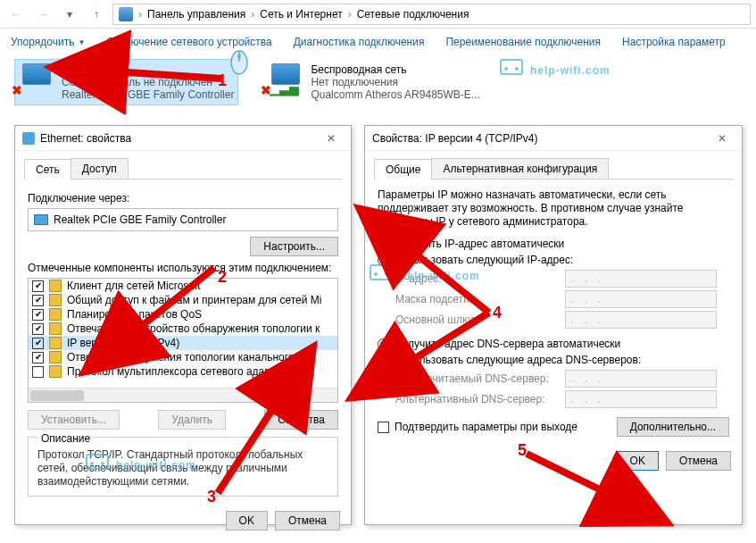  Describe the element at coordinates (193, 329) in the screenshot. I see `component-label: Отвечающее устройство обнаружения тополо…` at that location.